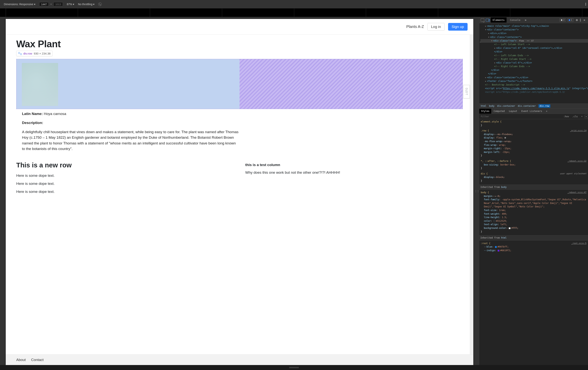  What do you see at coordinates (294, 13) in the screenshot?
I see `ruler-bar` at bounding box center [294, 13].